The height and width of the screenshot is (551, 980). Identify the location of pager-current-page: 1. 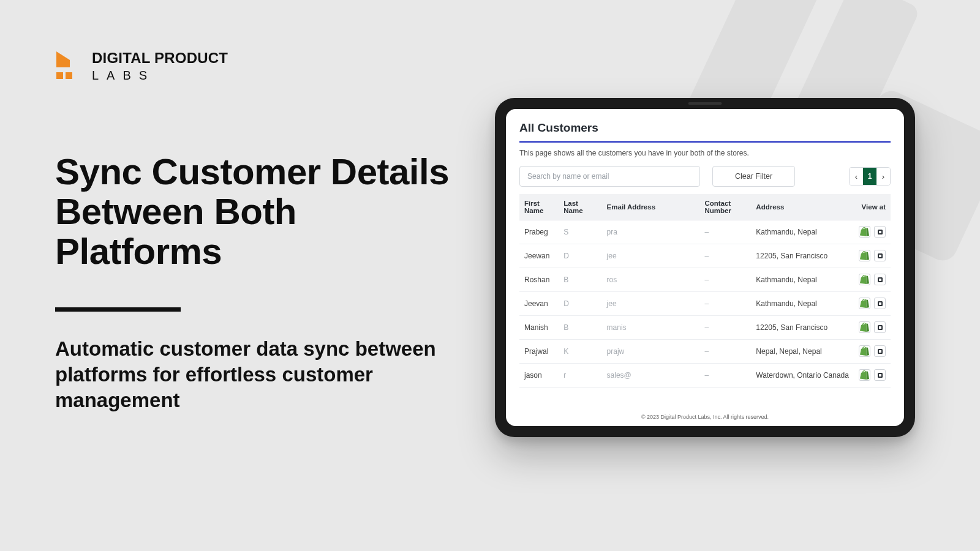
(870, 176).